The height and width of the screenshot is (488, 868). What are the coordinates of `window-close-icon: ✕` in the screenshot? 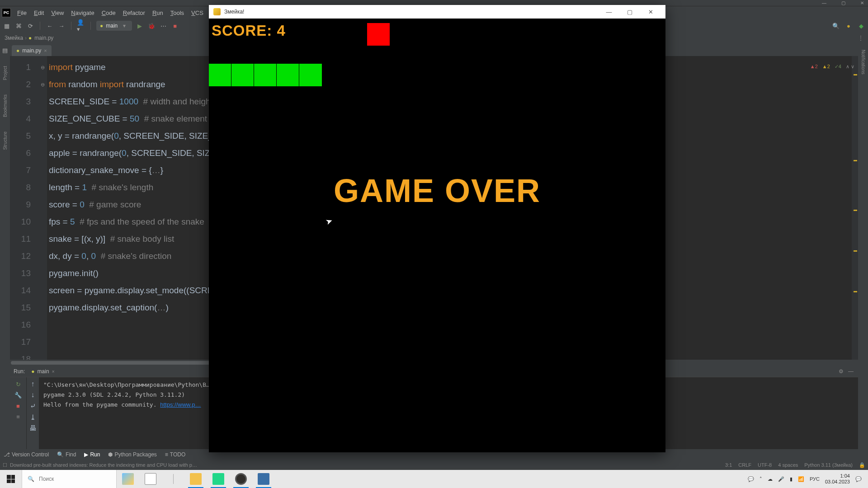 It's located at (651, 12).